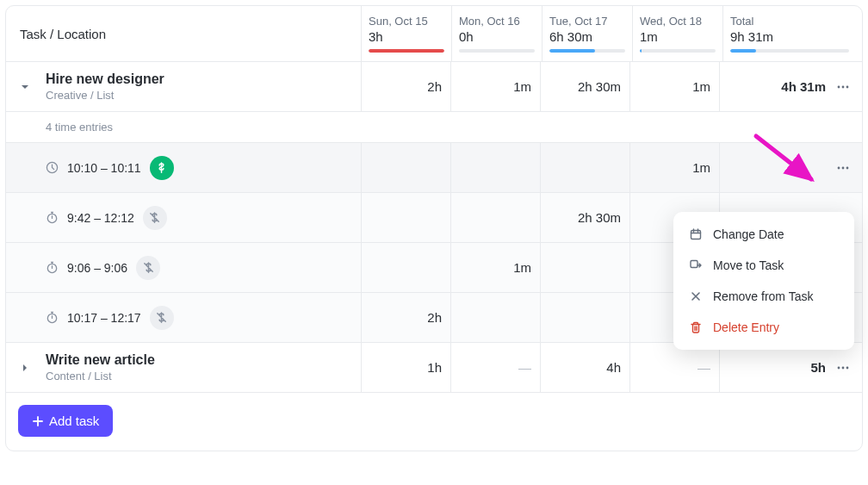 The height and width of the screenshot is (485, 868). I want to click on task-name: Write new article, so click(100, 360).